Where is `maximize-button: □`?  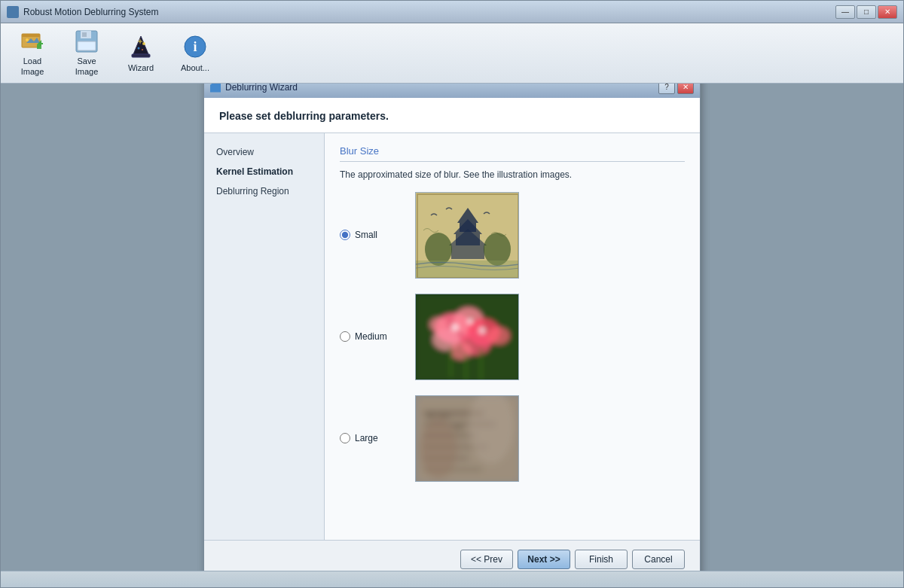
maximize-button: □ is located at coordinates (866, 12).